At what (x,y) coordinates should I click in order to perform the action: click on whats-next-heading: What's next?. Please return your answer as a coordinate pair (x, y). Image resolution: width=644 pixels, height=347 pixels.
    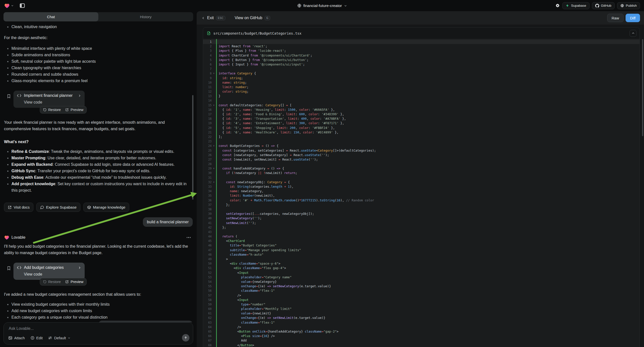
    Looking at the image, I should click on (98, 142).